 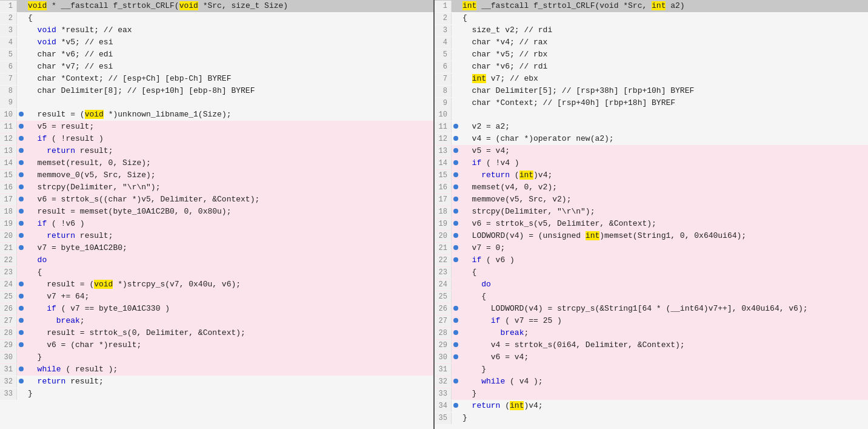 What do you see at coordinates (651, 333) in the screenshot?
I see `code-line: 28 break;` at bounding box center [651, 333].